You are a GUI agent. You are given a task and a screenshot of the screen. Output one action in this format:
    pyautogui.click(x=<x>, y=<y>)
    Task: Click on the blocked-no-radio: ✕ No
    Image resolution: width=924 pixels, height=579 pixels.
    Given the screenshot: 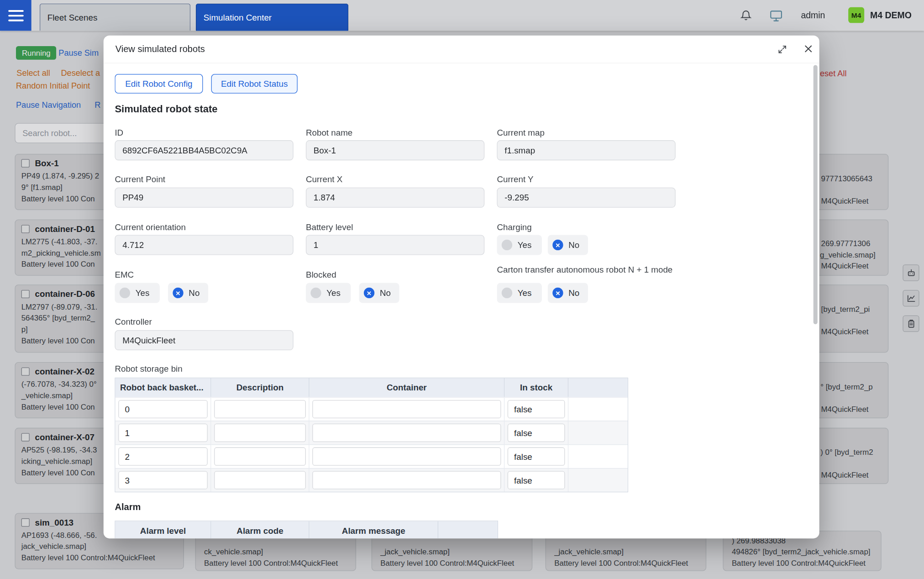 What is the action you would take?
    pyautogui.click(x=379, y=293)
    